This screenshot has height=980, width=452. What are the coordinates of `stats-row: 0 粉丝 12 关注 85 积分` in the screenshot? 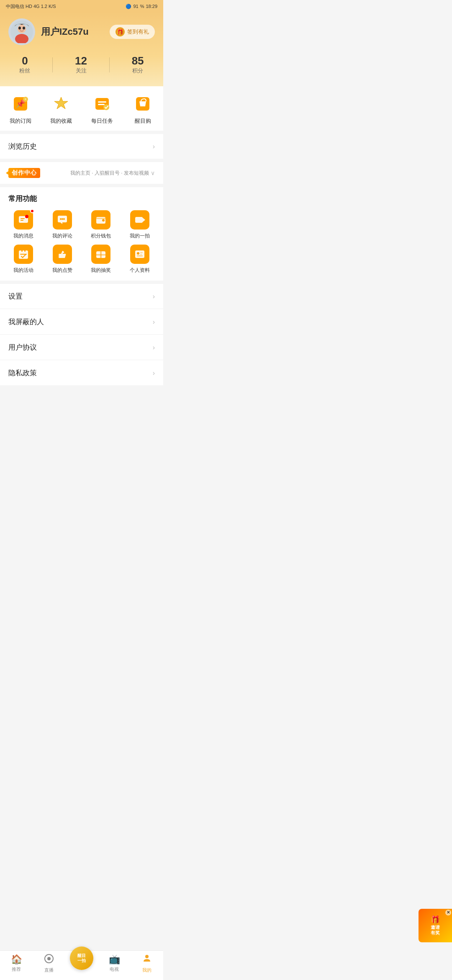 It's located at (82, 65).